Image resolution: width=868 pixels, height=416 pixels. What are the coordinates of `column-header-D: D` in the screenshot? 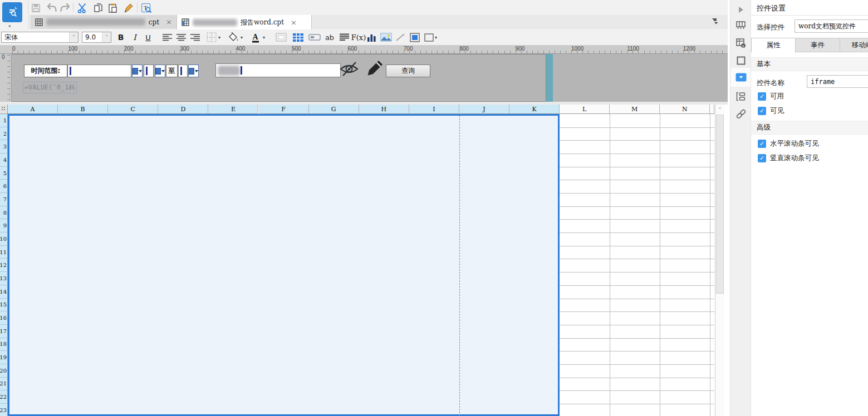 It's located at (183, 109).